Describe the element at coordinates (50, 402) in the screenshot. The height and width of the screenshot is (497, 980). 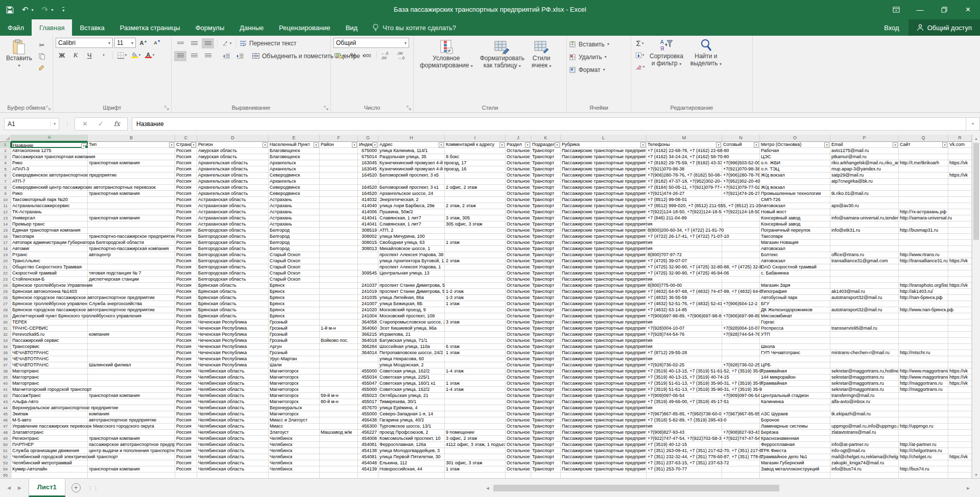
I see `cell: Альфа-Авто` at that location.